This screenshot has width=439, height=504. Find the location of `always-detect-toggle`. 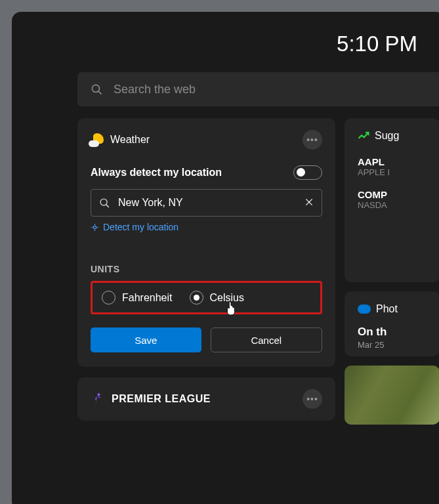

always-detect-toggle is located at coordinates (308, 173).